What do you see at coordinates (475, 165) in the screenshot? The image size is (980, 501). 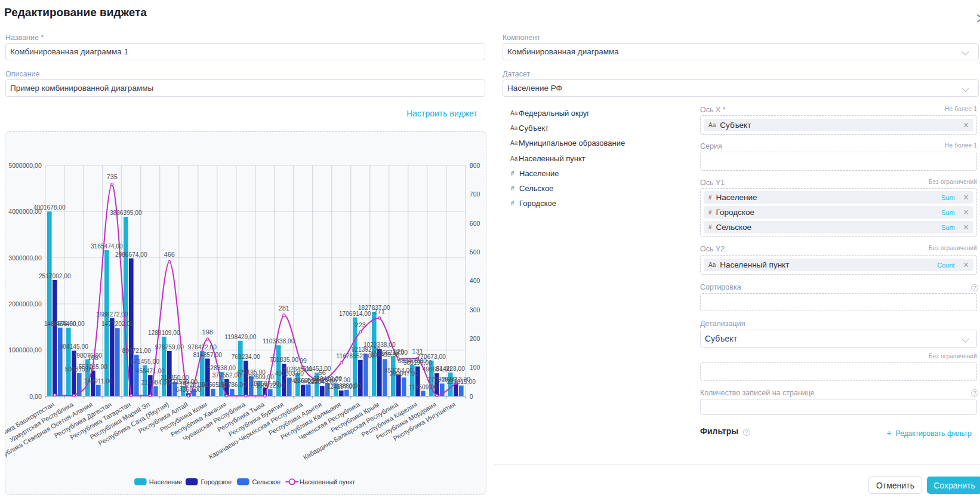 I see `svg-text: 800` at bounding box center [475, 165].